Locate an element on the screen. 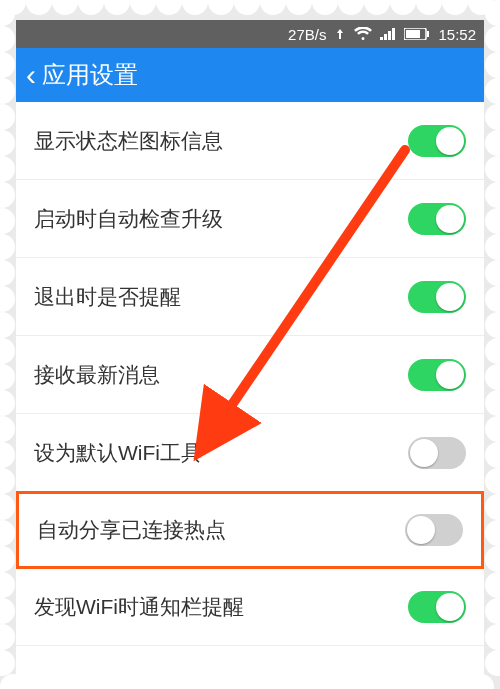 This screenshot has height=689, width=500. setting-label: 退出时是否提醒 is located at coordinates (108, 297).